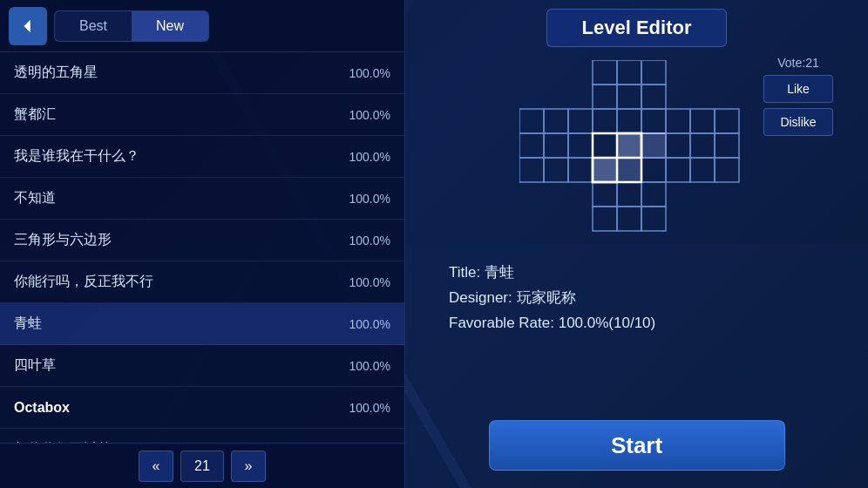 The image size is (868, 488). I want to click on list-item: Octabox100.0%, so click(202, 408).